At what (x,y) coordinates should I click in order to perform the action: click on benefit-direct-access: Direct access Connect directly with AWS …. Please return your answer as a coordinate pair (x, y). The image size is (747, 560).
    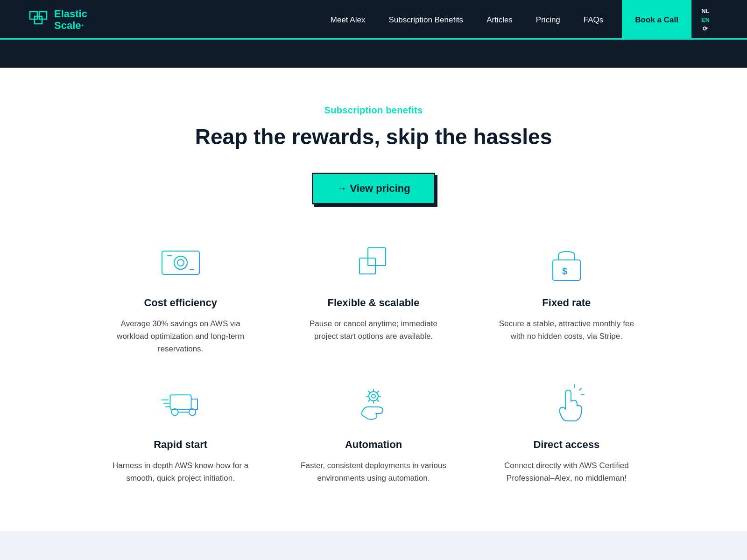
    Looking at the image, I should click on (567, 434).